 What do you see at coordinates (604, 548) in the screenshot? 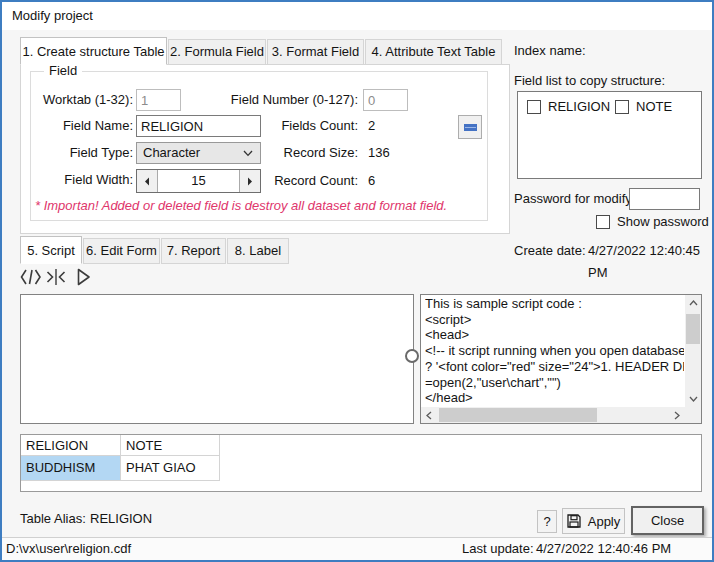
I see `last-update-value: 4/27/2022 12:40:46 PM` at bounding box center [604, 548].